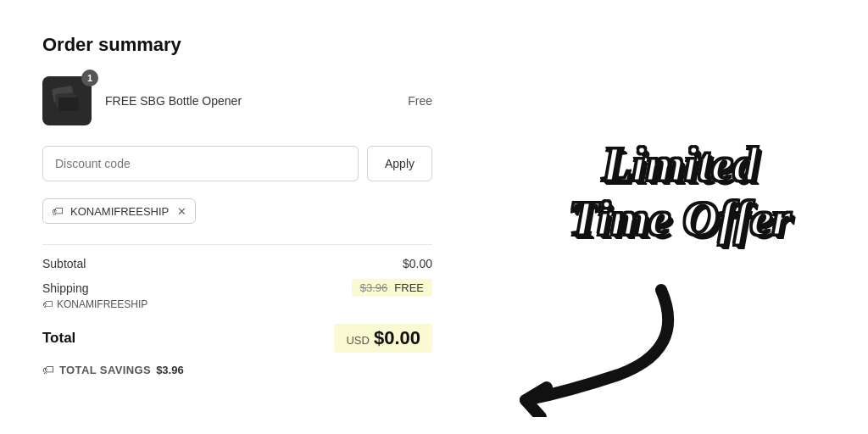  What do you see at coordinates (67, 101) in the screenshot?
I see `product-image-wrapper: 1` at bounding box center [67, 101].